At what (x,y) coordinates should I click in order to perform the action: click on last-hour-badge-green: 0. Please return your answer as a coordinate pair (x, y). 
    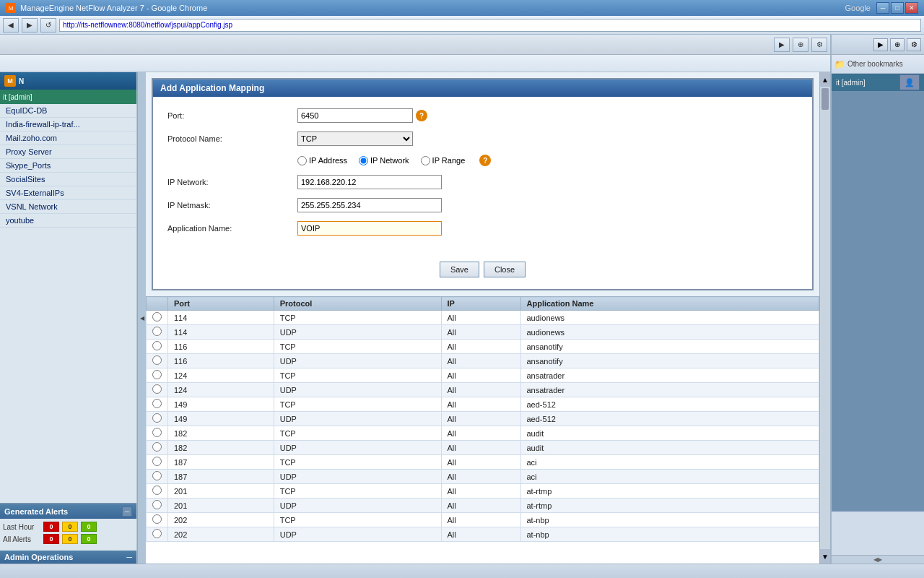
    Looking at the image, I should click on (89, 527).